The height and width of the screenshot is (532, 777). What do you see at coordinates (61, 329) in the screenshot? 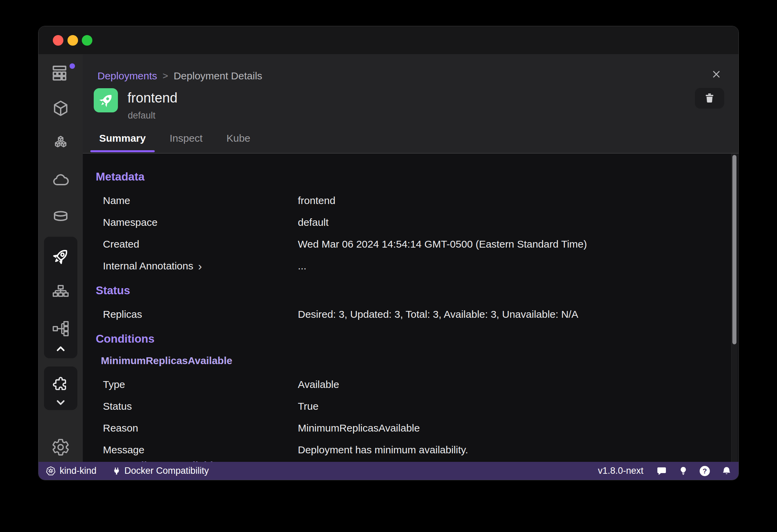
I see `networking-icon` at bounding box center [61, 329].